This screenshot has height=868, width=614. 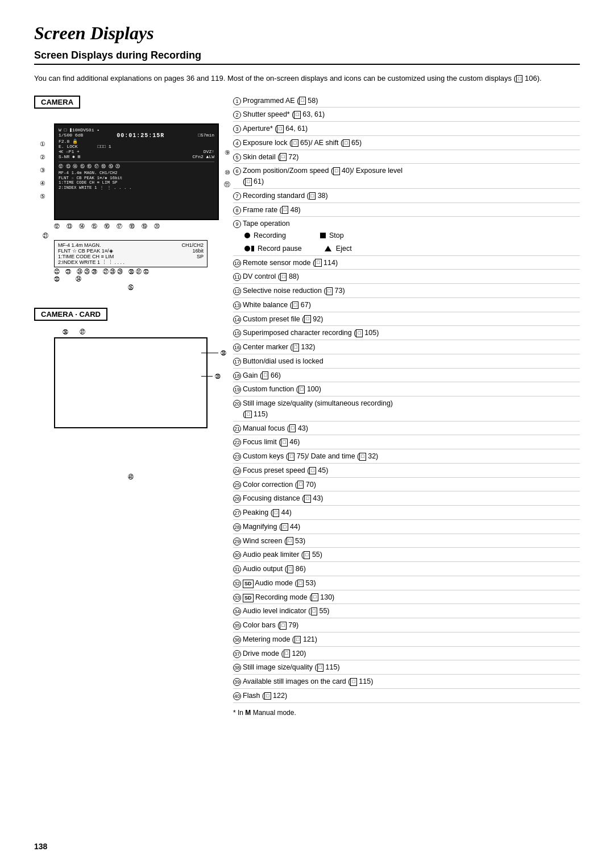 What do you see at coordinates (298, 249) in the screenshot?
I see `tape-icons-row2: Record pause Eject` at bounding box center [298, 249].